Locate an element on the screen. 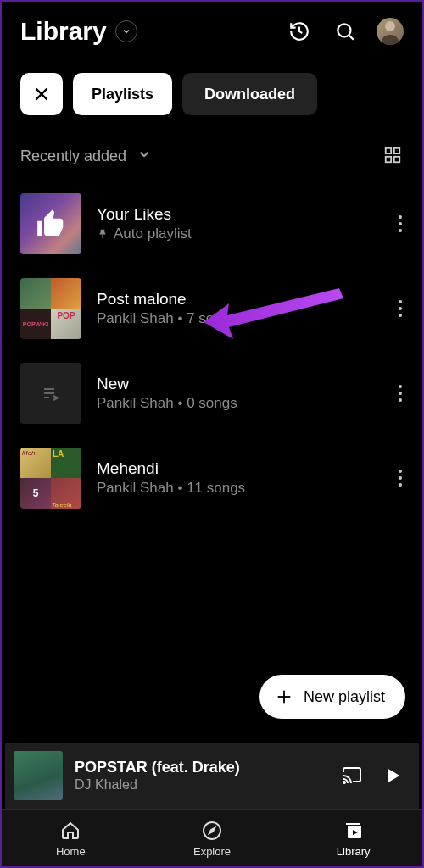 This screenshot has height=868, width=424. mini-player-thumb is located at coordinates (38, 776).